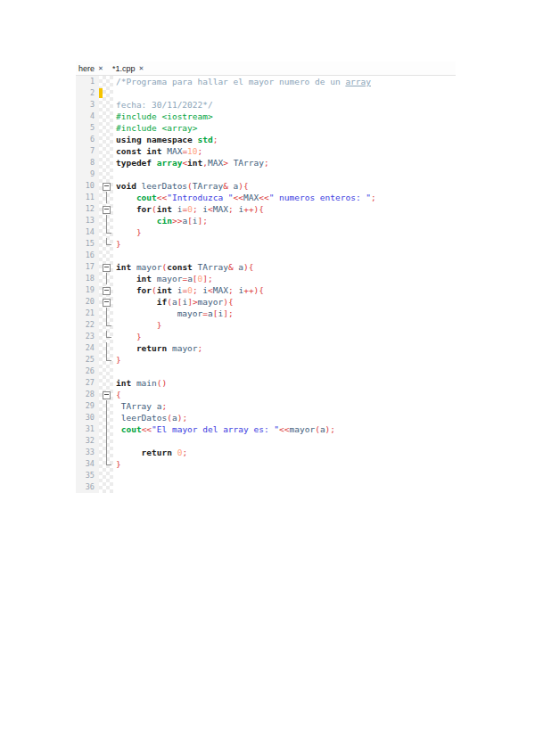  What do you see at coordinates (87, 407) in the screenshot?
I see `line-number: 29` at bounding box center [87, 407].